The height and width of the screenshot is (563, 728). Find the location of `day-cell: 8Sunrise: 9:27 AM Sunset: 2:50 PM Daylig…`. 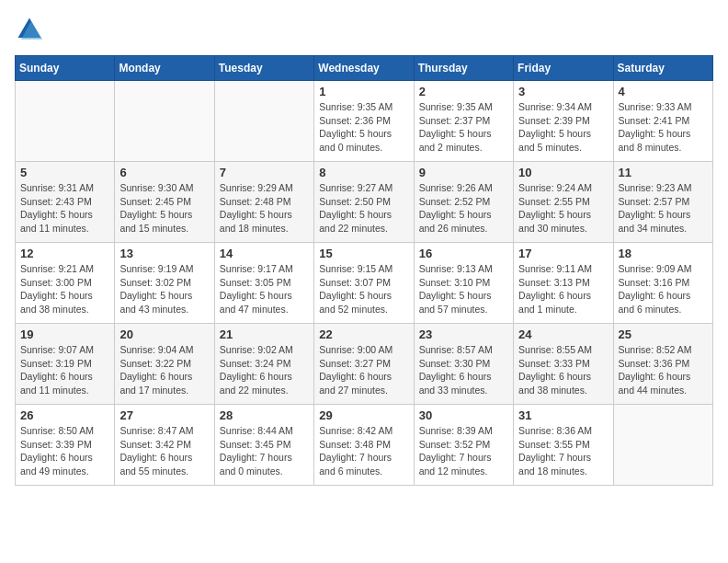

day-cell: 8Sunrise: 9:27 AM Sunset: 2:50 PM Daylig… is located at coordinates (364, 202).